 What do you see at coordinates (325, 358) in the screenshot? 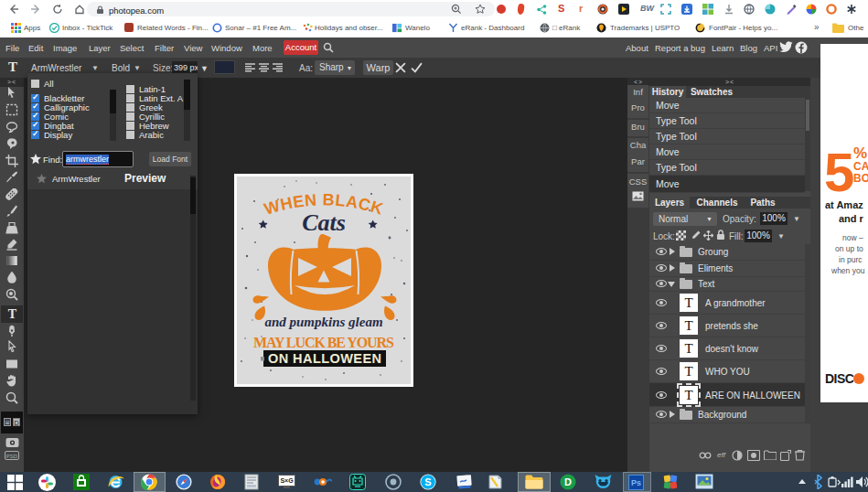
I see `svg-text: ON HALLOWEEN` at bounding box center [325, 358].